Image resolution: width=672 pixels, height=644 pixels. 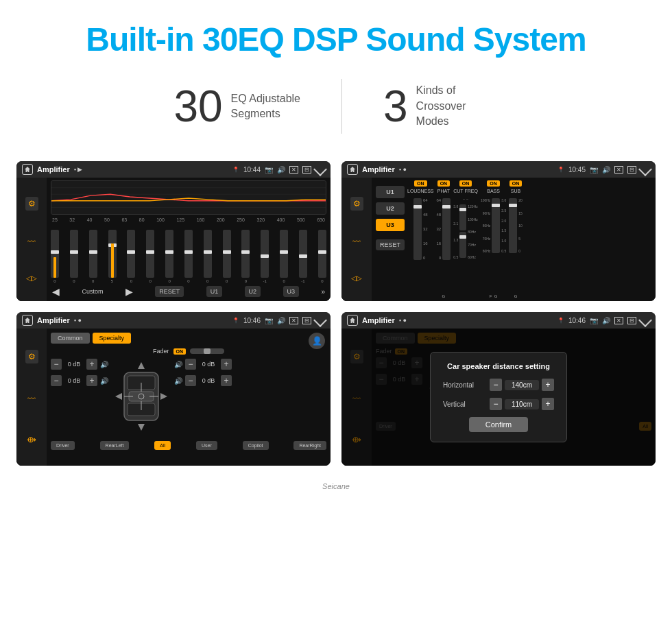 I want to click on u2-btn-1: U2, so click(x=253, y=291).